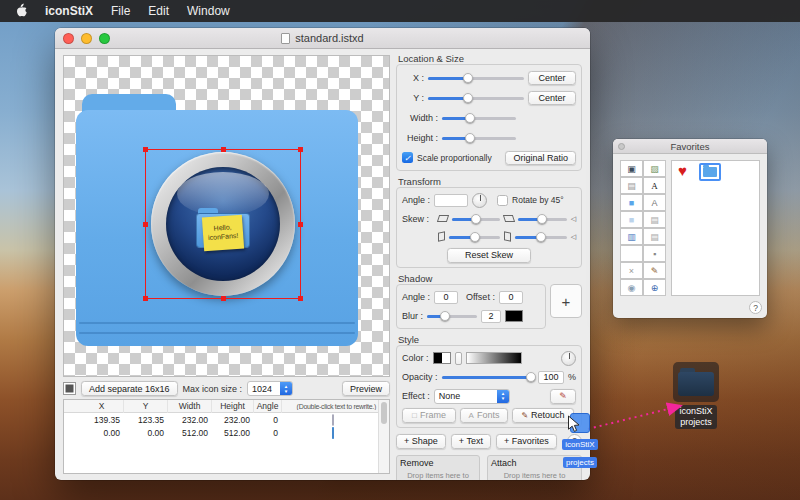  I want to click on favorites-grid-item: ⊕, so click(654, 288).